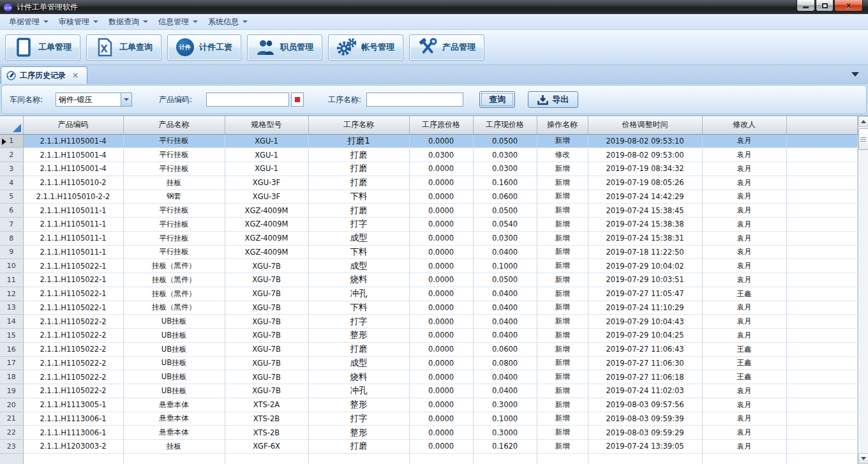  Describe the element at coordinates (505, 211) in the screenshot. I see `cell: 0.0500` at that location.